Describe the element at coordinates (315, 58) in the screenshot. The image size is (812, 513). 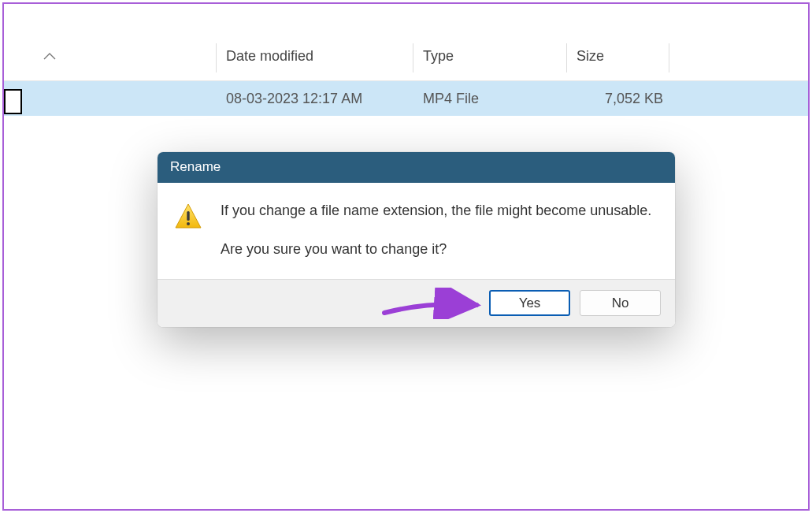
I see `column-header-date: Date modified` at that location.